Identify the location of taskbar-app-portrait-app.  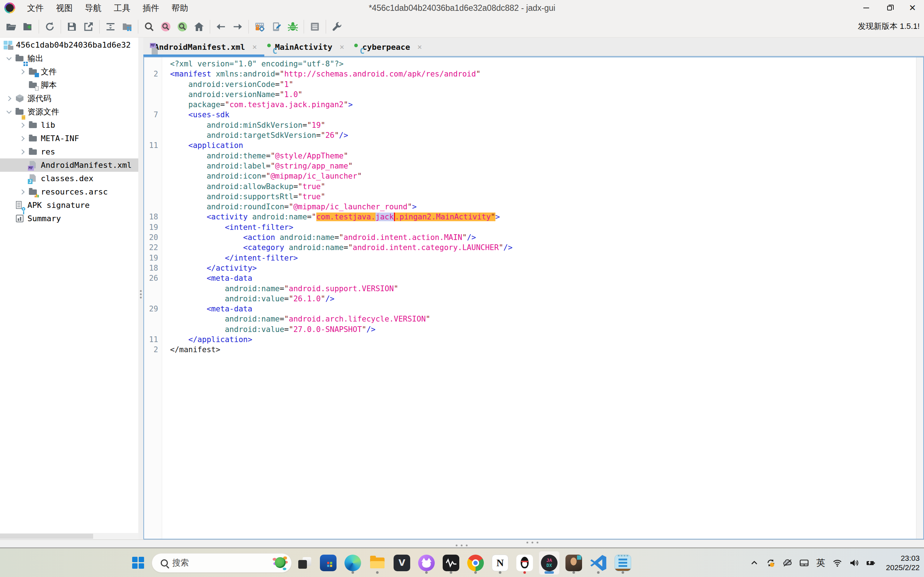
(573, 563).